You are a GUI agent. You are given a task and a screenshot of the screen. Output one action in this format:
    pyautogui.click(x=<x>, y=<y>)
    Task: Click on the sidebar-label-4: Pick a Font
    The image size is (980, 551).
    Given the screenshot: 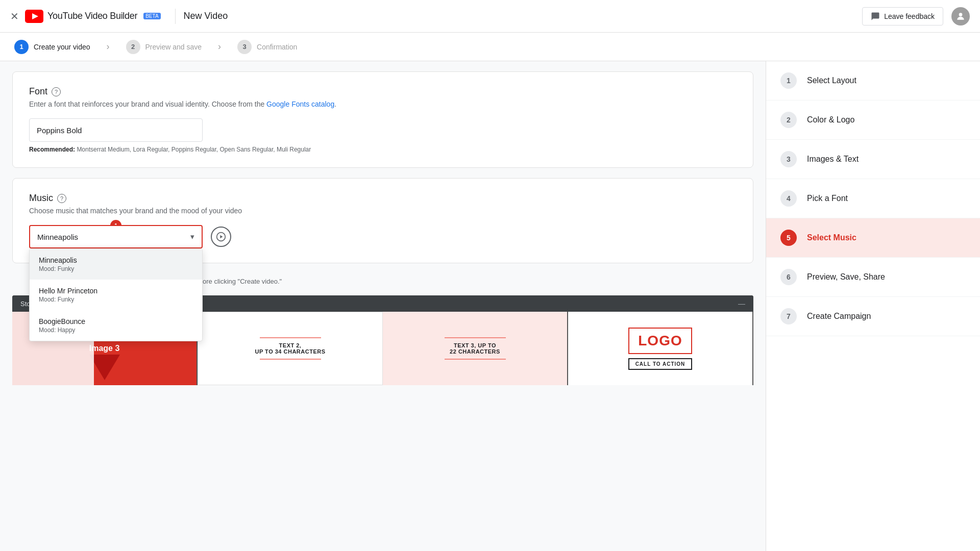 What is the action you would take?
    pyautogui.click(x=827, y=198)
    